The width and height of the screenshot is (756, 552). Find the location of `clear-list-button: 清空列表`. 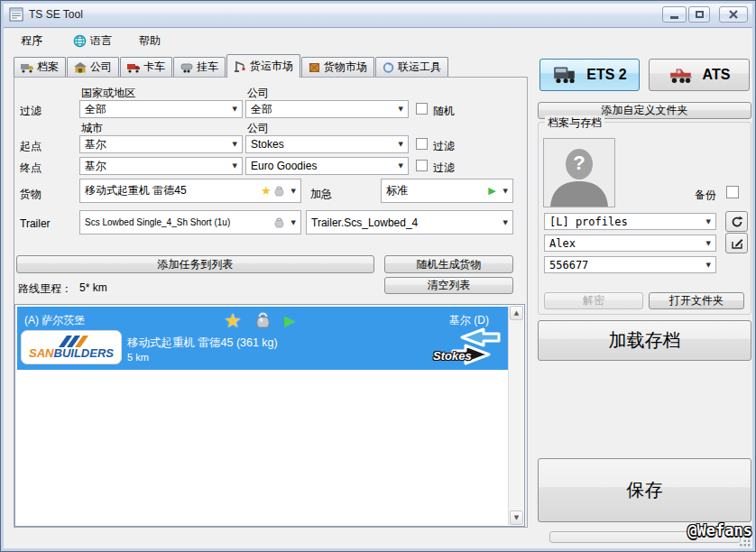

clear-list-button: 清空列表 is located at coordinates (449, 285).